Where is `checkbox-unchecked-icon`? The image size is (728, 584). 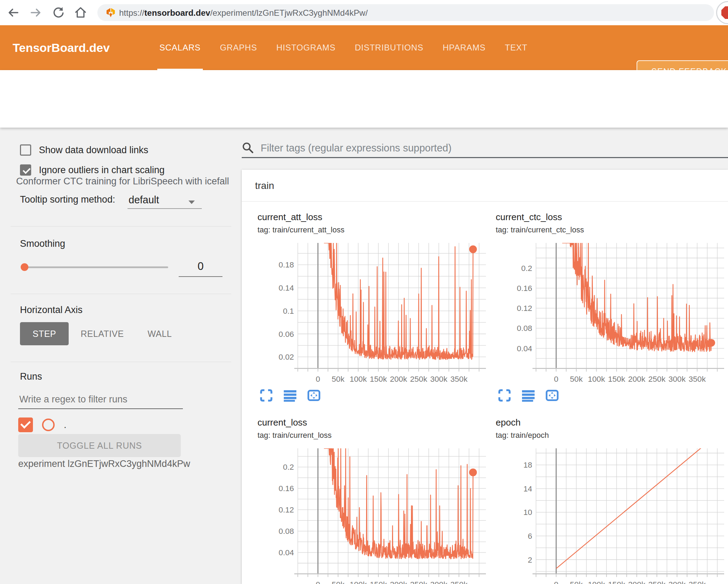 checkbox-unchecked-icon is located at coordinates (26, 150).